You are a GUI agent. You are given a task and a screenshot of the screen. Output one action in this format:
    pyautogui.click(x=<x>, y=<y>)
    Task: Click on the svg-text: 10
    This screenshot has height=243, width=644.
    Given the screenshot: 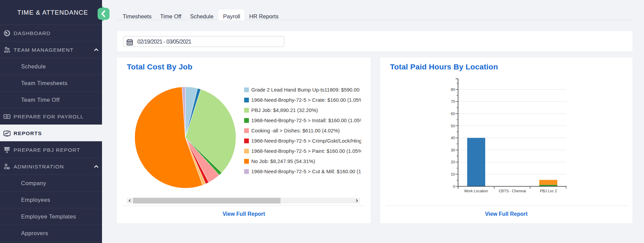 What is the action you would take?
    pyautogui.click(x=453, y=174)
    